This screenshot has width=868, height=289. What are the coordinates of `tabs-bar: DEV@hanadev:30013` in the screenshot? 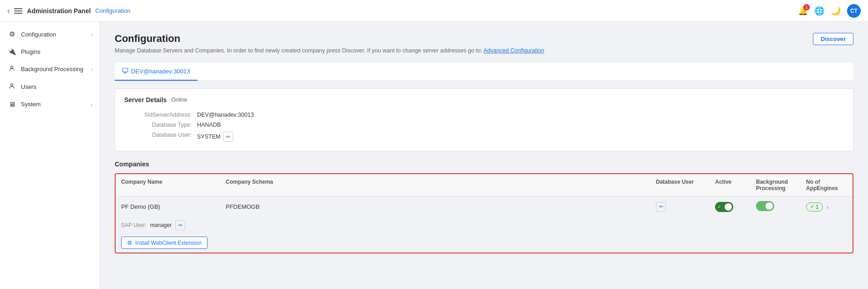 It's located at (484, 72).